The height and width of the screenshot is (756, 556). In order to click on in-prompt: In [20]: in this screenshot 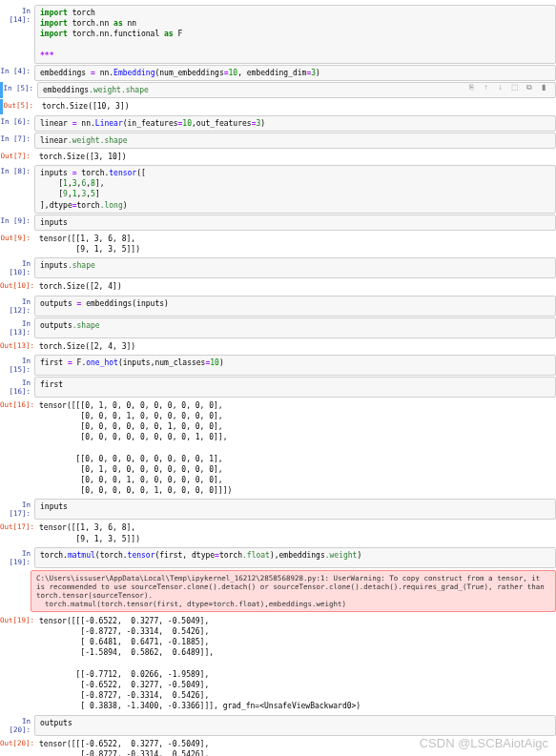, I will do `click(17, 725)`.